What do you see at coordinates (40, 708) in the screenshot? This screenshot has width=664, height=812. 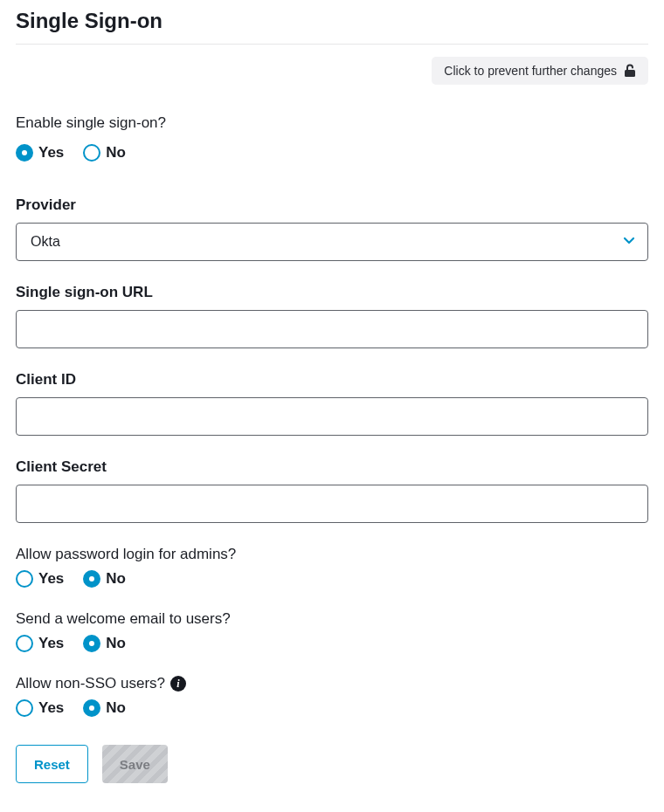 I see `allow-non-sso-yes-option: Yes` at bounding box center [40, 708].